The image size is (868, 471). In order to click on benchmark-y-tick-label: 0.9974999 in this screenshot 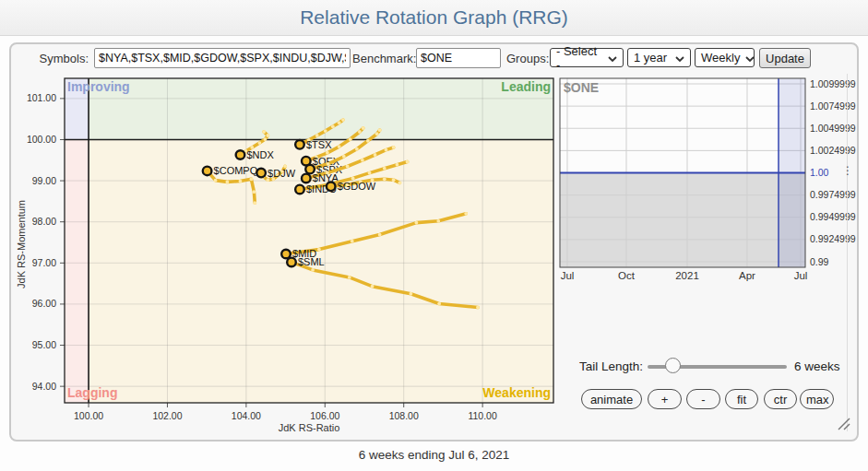, I will do `click(833, 194)`.